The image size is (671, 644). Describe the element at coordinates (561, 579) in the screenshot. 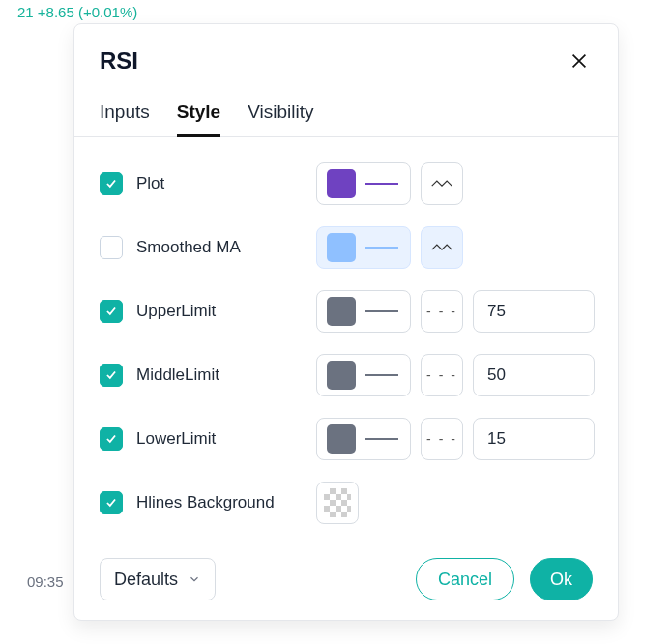

I see `ok-button: Ok` at that location.